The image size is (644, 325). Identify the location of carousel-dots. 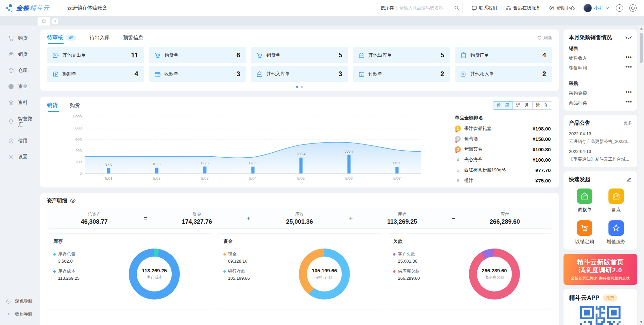
(300, 87).